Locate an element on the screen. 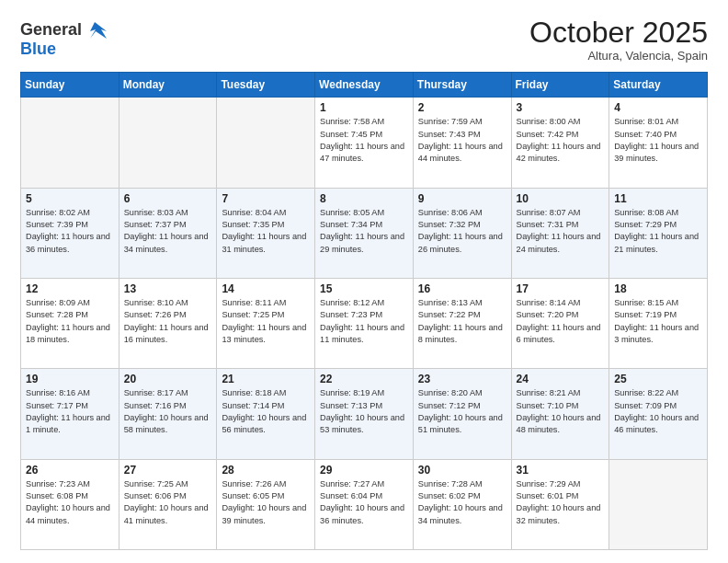 This screenshot has width=728, height=563. calendar-cell: 6Sunrise: 8:03 AM Sunset: 7:37 PM Daylig… is located at coordinates (167, 233).